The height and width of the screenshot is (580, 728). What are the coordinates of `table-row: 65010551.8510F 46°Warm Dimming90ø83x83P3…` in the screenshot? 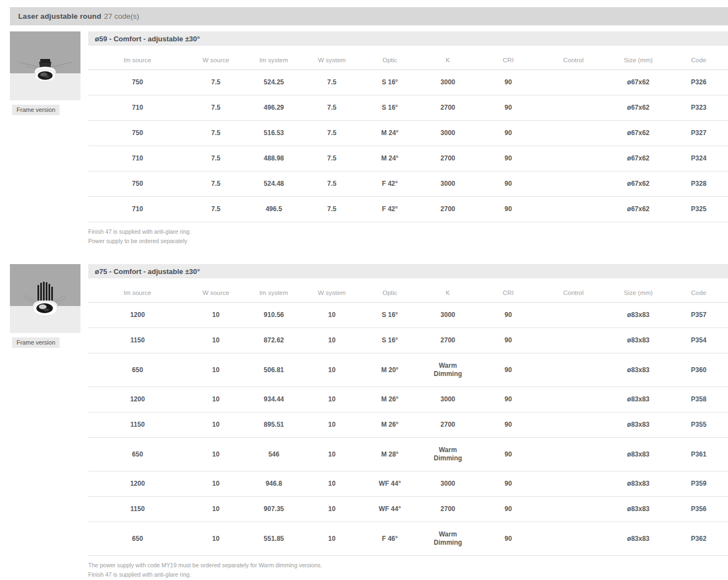 It's located at (408, 539).